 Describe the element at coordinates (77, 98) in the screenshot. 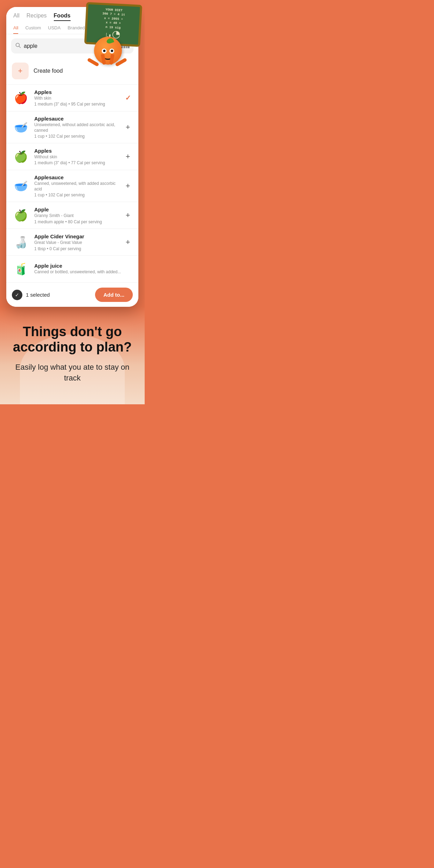

I see `food-info-apples-skin: Apples With skin 1 medium (3" dia) • 95 …` at that location.